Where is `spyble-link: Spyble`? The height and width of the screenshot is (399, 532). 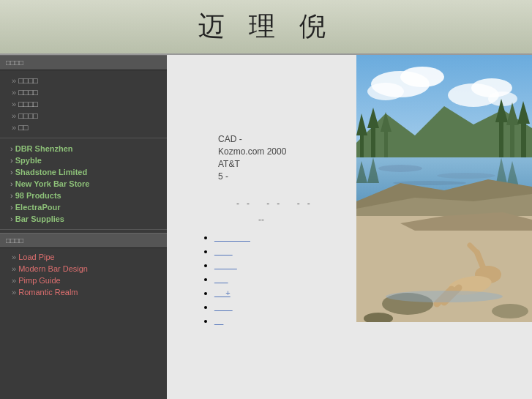
spyble-link: Spyble is located at coordinates (29, 160).